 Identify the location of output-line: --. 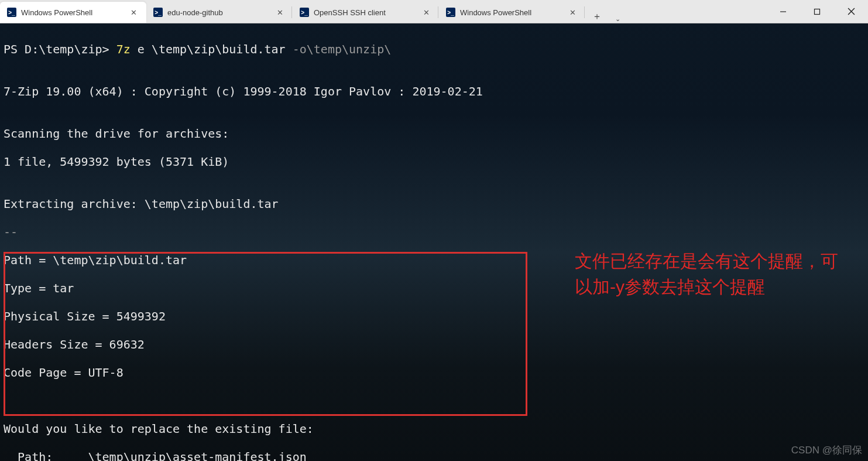
(434, 232).